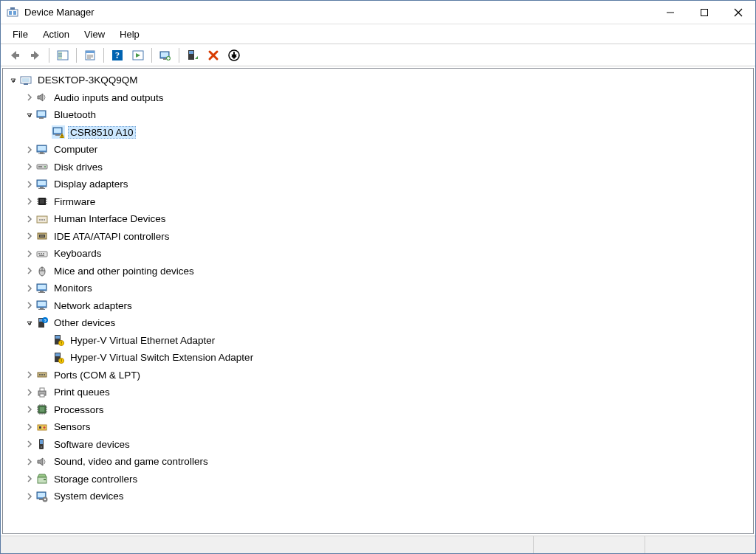  What do you see at coordinates (378, 462) in the screenshot?
I see `tree-node-18: Sound, video and game controllers` at bounding box center [378, 462].